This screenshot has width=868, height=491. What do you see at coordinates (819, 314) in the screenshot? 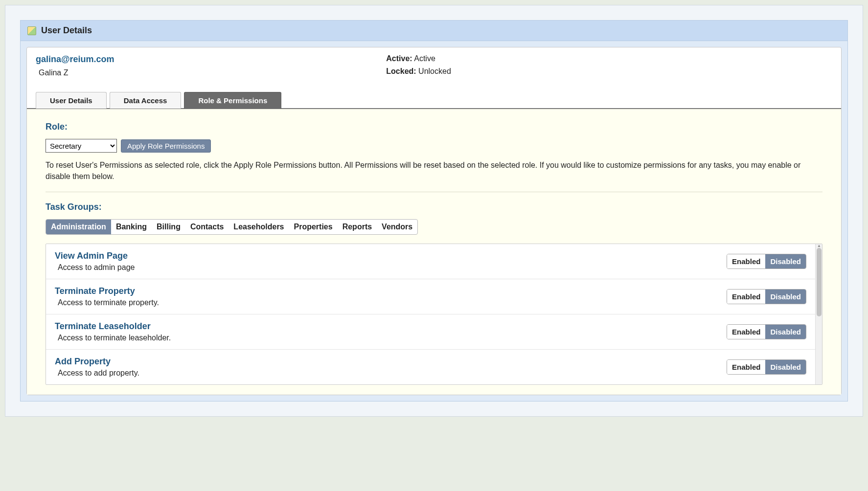
I see `scrollbar: ▲` at bounding box center [819, 314].